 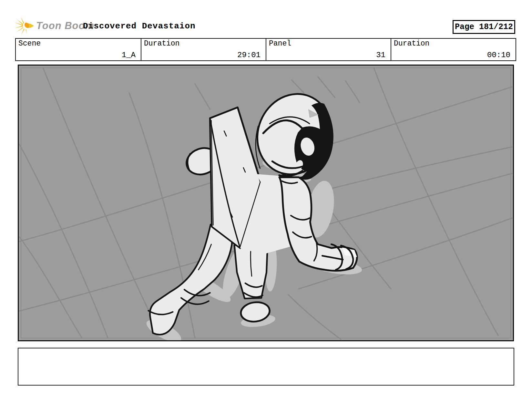 I want to click on info-cell-panel: Panel 31, so click(x=328, y=50).